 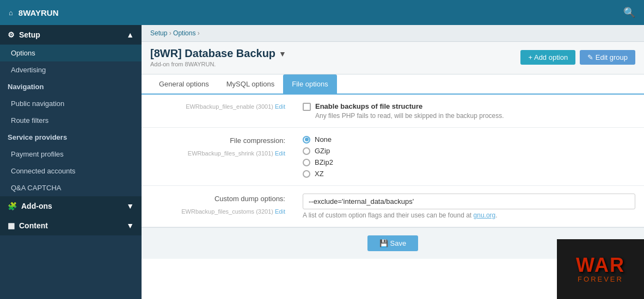 What do you see at coordinates (11, 226) in the screenshot?
I see `content-icon: ▦` at bounding box center [11, 226].